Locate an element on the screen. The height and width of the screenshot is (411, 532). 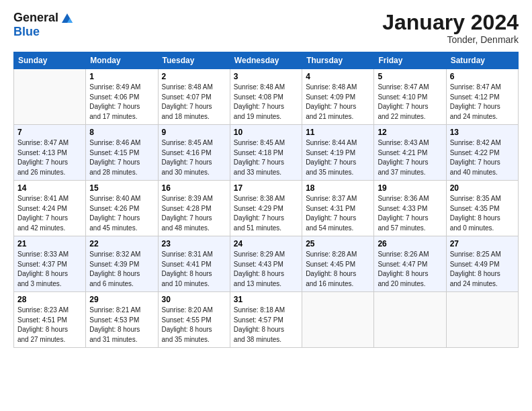
day-info: Sunrise: 8:38 AM Sunset: 4:29 PM Dayligh… is located at coordinates (266, 214).